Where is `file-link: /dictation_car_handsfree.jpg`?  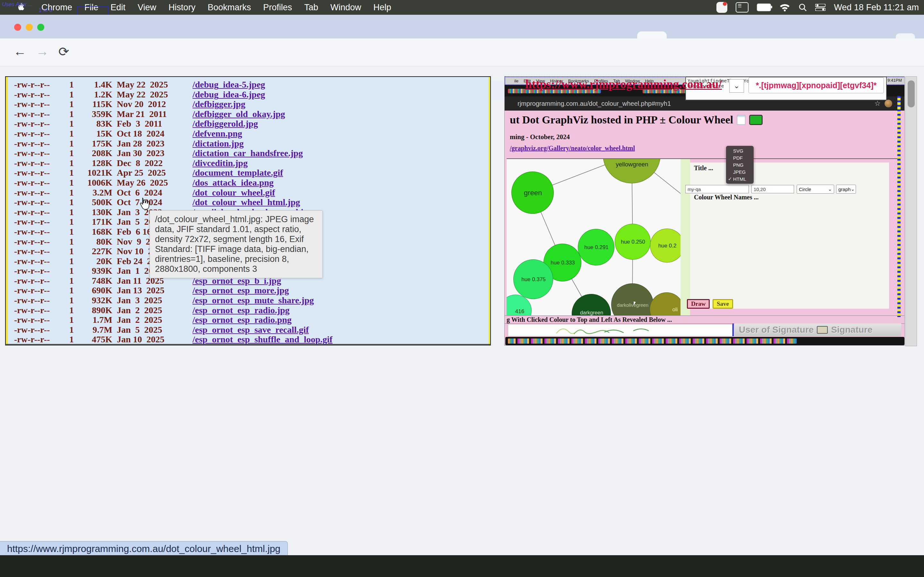
file-link: /dictation_car_handsfree.jpg is located at coordinates (247, 153).